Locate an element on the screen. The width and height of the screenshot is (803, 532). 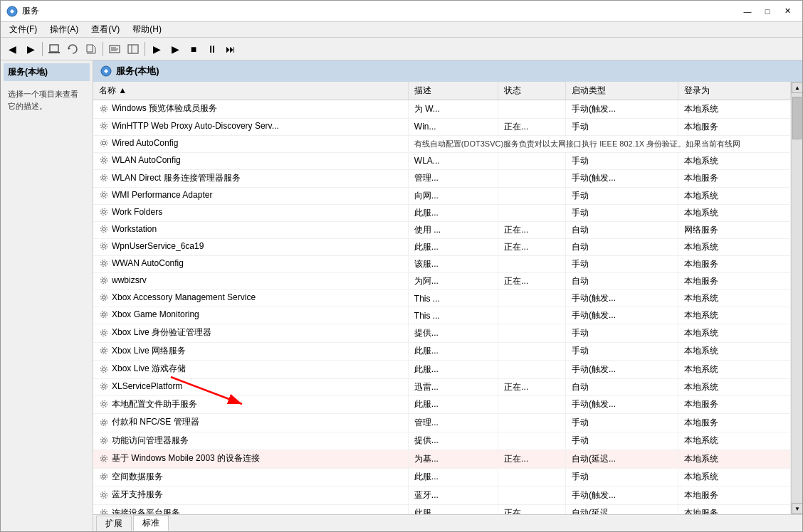
pause-service: ⏸ is located at coordinates (212, 49).